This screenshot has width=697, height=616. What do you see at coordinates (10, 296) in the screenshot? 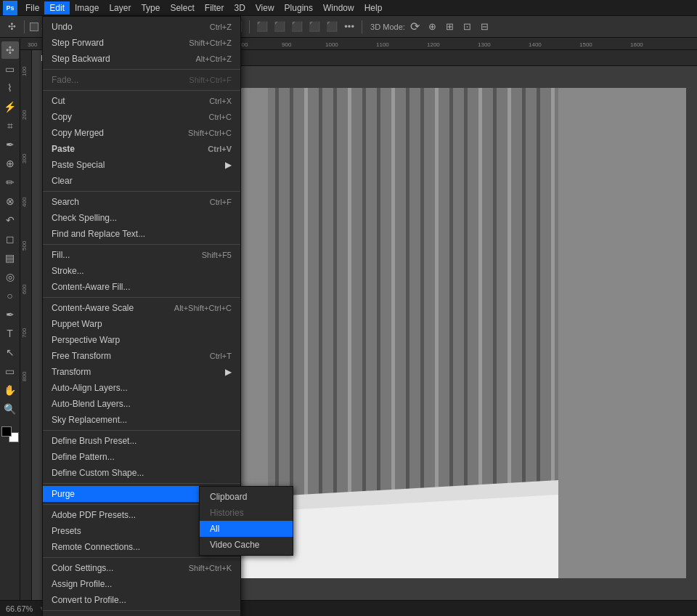
I see `dodge-tool: ○` at bounding box center [10, 296].